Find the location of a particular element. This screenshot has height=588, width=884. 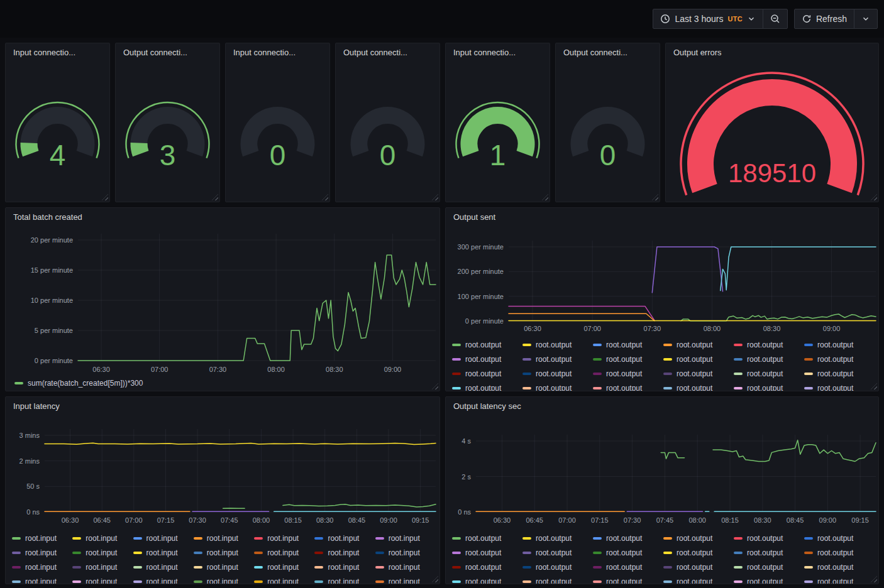

x-axis-label: 08:15 is located at coordinates (293, 520).